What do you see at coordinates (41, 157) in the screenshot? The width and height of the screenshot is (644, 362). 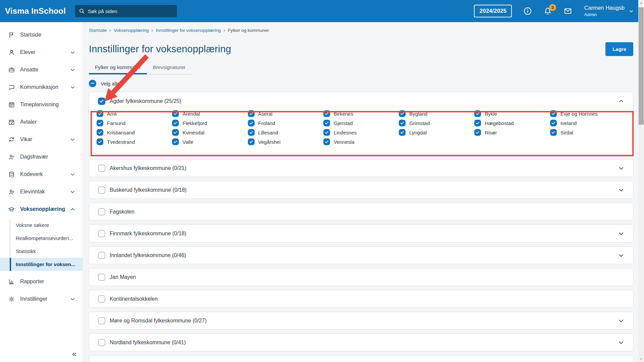 I see `sidebar-item-dagsfravar: Dagsfravær` at bounding box center [41, 157].